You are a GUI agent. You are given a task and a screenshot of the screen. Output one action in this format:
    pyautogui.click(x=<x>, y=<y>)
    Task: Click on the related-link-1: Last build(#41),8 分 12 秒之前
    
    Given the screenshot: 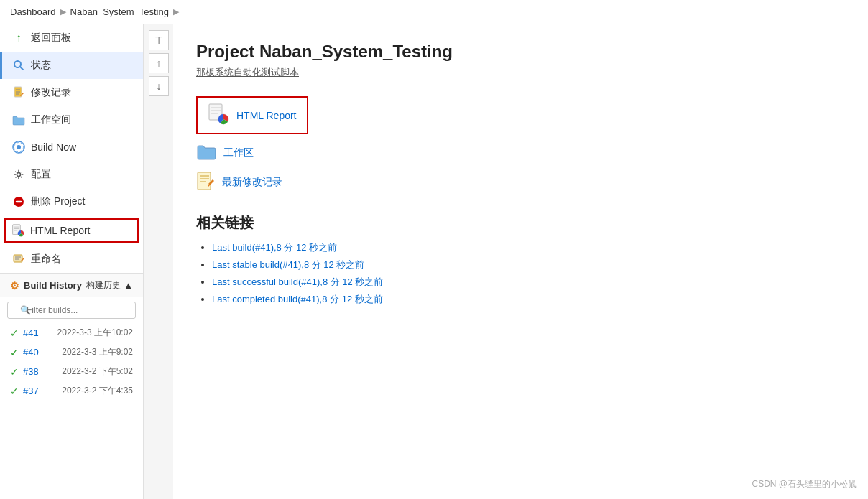 What is the action you would take?
    pyautogui.click(x=274, y=247)
    